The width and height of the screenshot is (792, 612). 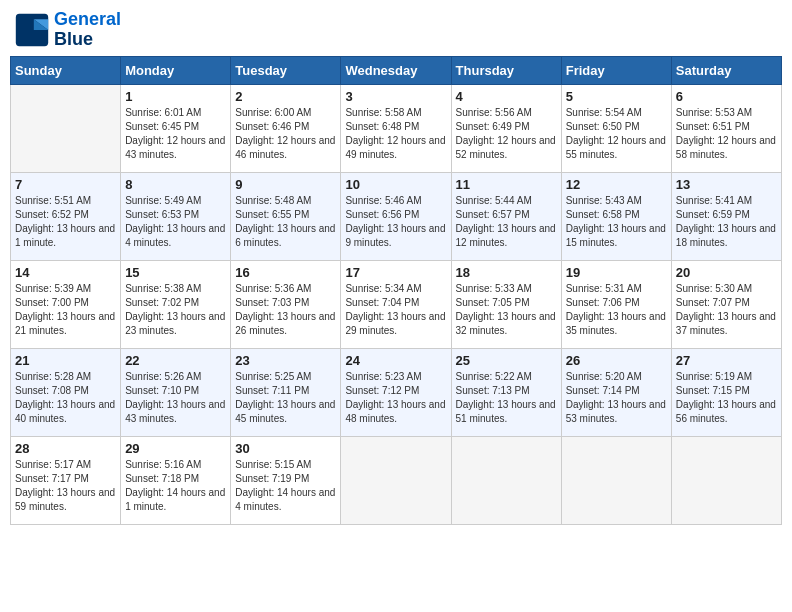 What do you see at coordinates (616, 310) in the screenshot?
I see `day-info: Sunrise: 5:31 AMSunset: 7:06 PMDaylight:…` at bounding box center [616, 310].